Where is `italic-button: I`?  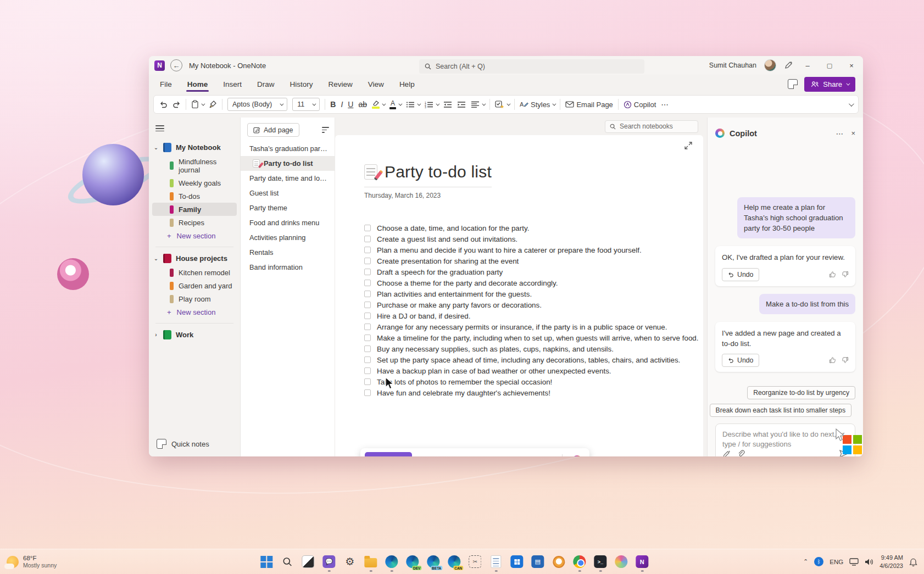 italic-button: I is located at coordinates (342, 104).